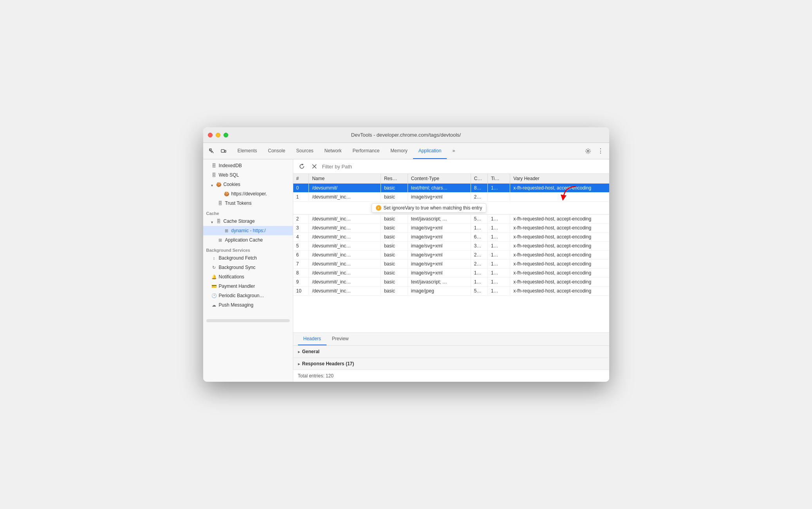  What do you see at coordinates (214, 166) in the screenshot?
I see `indexeddb-icon: 🗄` at bounding box center [214, 166].